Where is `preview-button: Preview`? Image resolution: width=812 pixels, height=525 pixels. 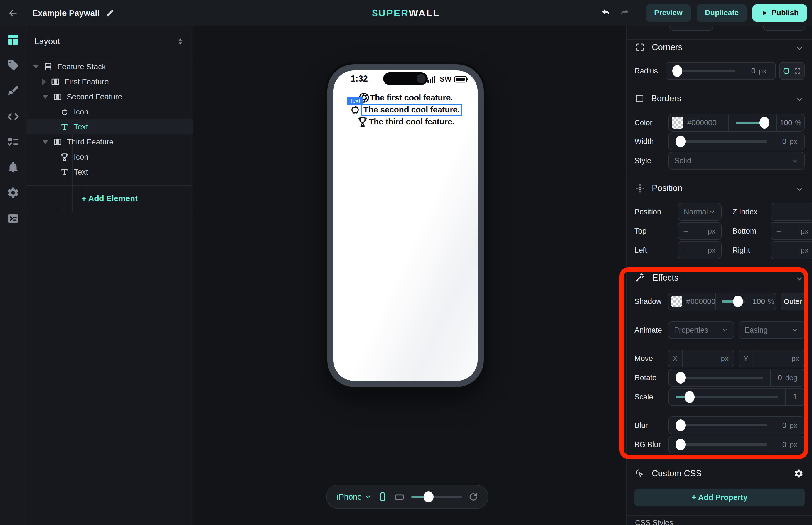 preview-button: Preview is located at coordinates (669, 13).